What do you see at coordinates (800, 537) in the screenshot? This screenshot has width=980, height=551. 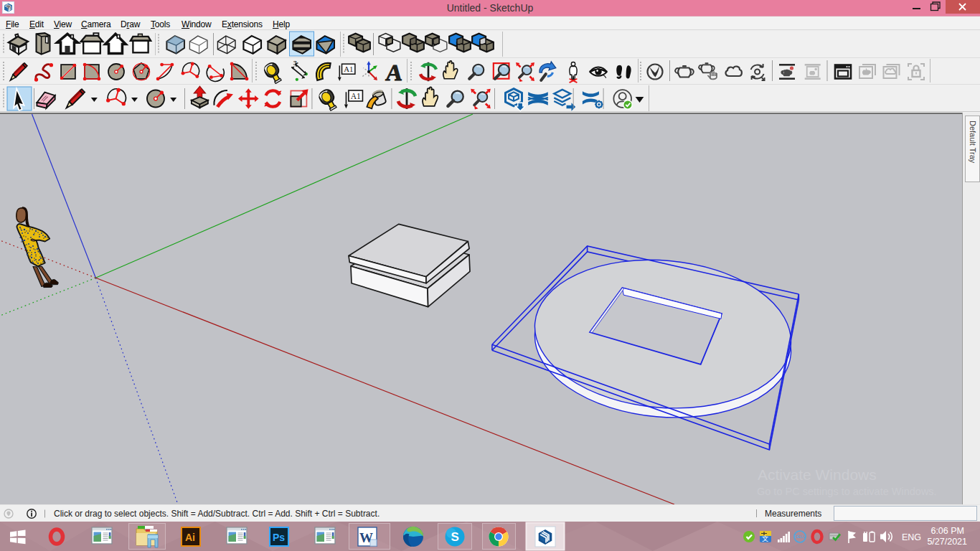 I see `svg-text: DELL` at bounding box center [800, 537].